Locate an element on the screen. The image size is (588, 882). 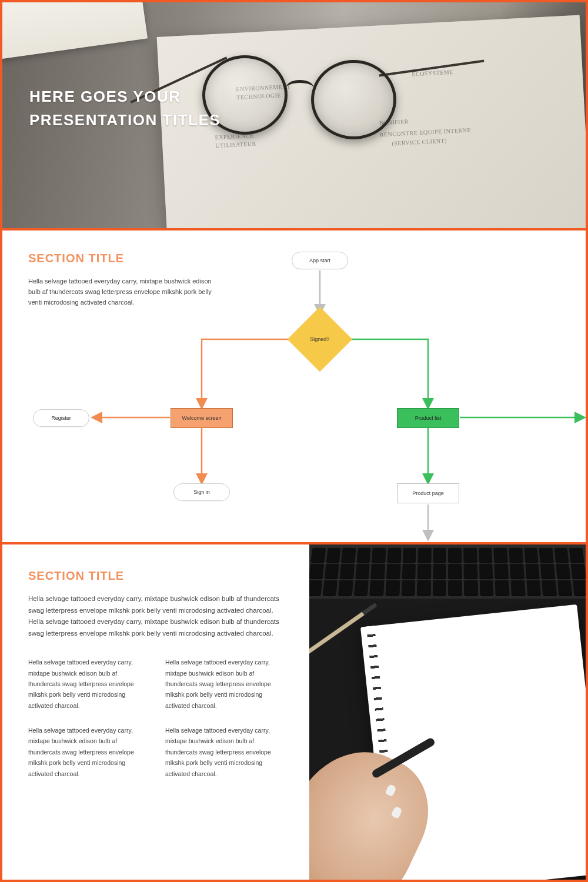
section-title: SECTION TITLE is located at coordinates (156, 576).